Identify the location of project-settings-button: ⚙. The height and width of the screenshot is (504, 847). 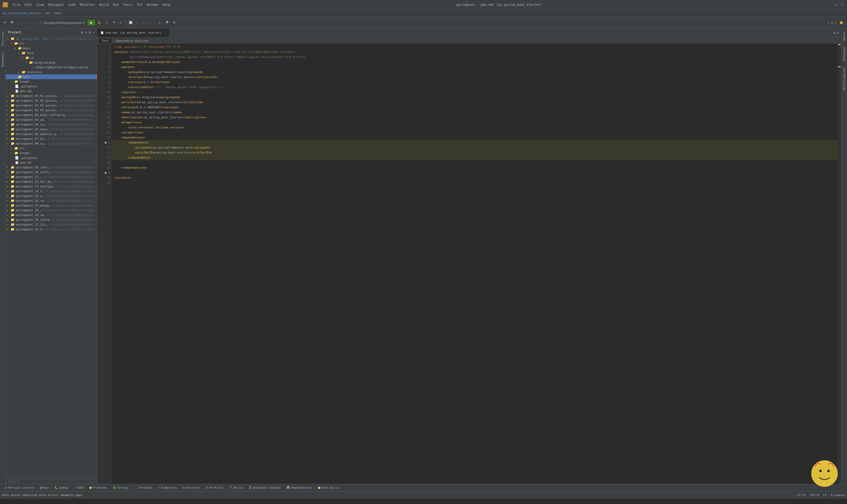
(5, 22).